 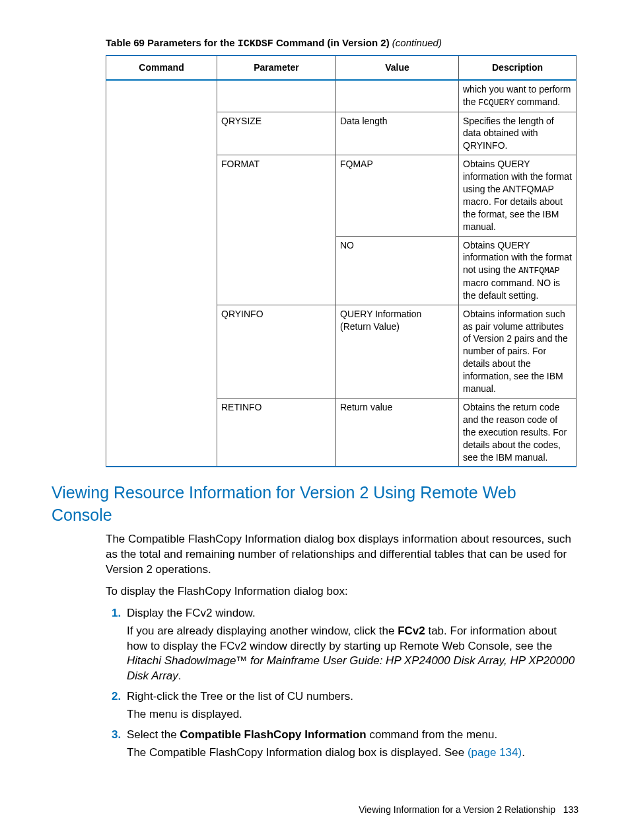 What do you see at coordinates (341, 96) in the screenshot?
I see `table-row: which you want to perform the FCQUERY co…` at bounding box center [341, 96].